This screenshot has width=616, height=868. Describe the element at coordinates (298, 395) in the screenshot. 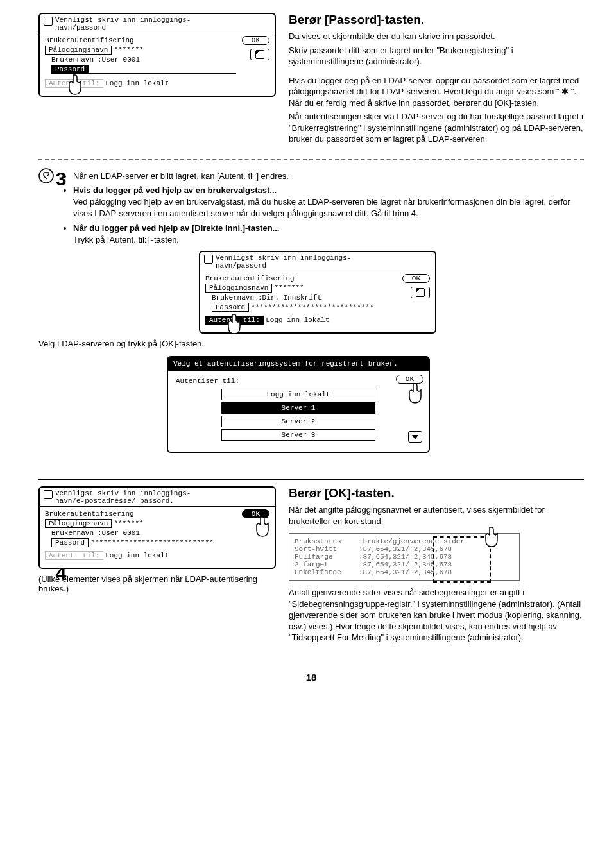

I see `server-option-local: Logg inn lokalt` at that location.